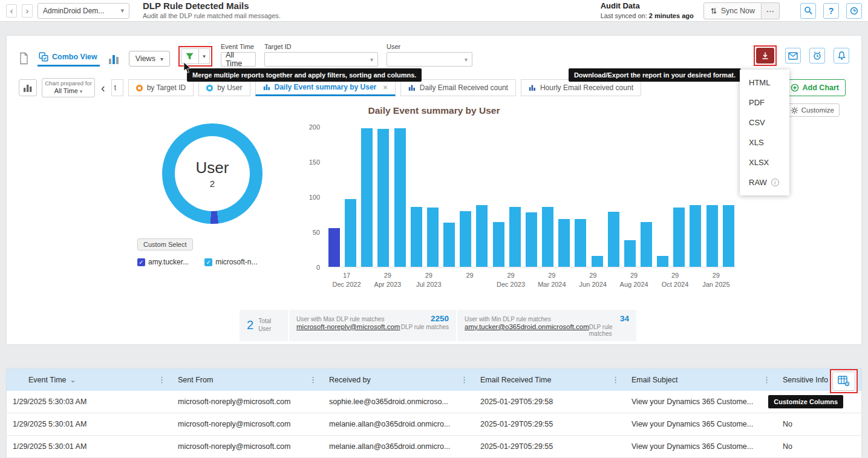 This screenshot has width=868, height=458. Describe the element at coordinates (11, 11) in the screenshot. I see `back-icon: ‹` at that location.